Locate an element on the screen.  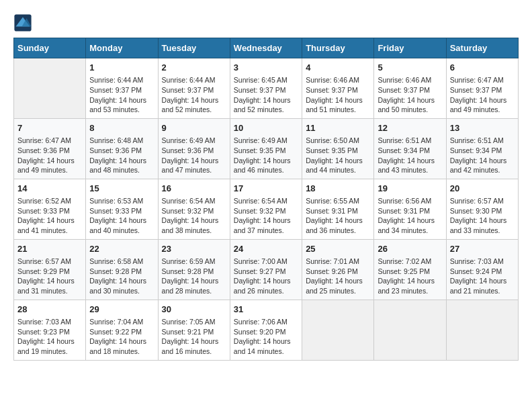
sunrise: Sunrise: 6:54 AM is located at coordinates (261, 201).